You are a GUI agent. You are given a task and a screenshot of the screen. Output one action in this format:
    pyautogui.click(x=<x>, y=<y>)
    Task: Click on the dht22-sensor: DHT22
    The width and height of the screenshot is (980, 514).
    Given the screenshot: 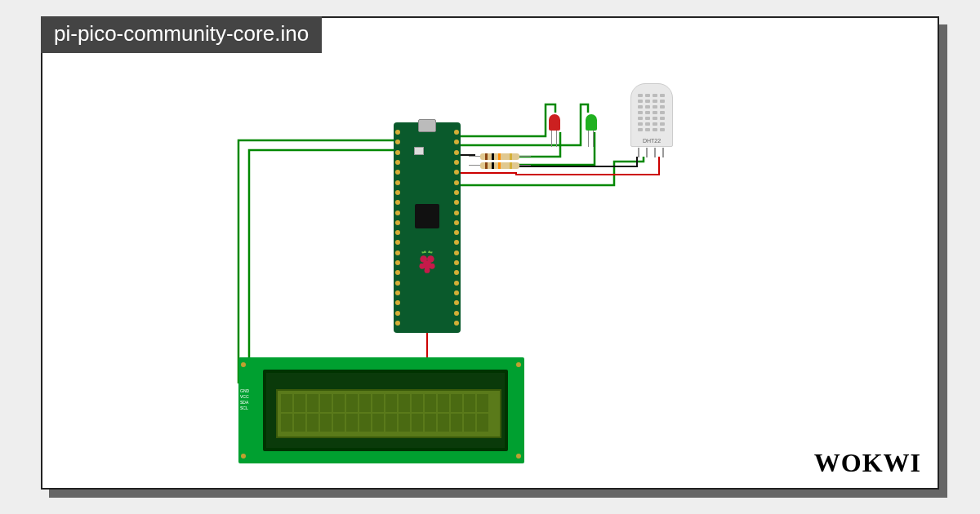 What is the action you would take?
    pyautogui.click(x=652, y=115)
    